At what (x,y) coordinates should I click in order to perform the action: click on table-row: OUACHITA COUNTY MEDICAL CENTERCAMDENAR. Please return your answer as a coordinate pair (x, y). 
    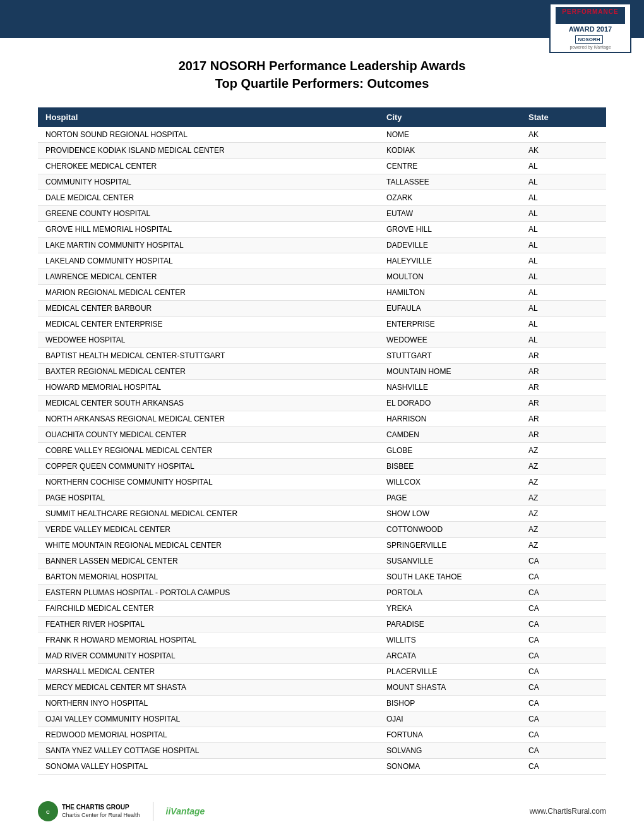
    Looking at the image, I should click on (322, 435).